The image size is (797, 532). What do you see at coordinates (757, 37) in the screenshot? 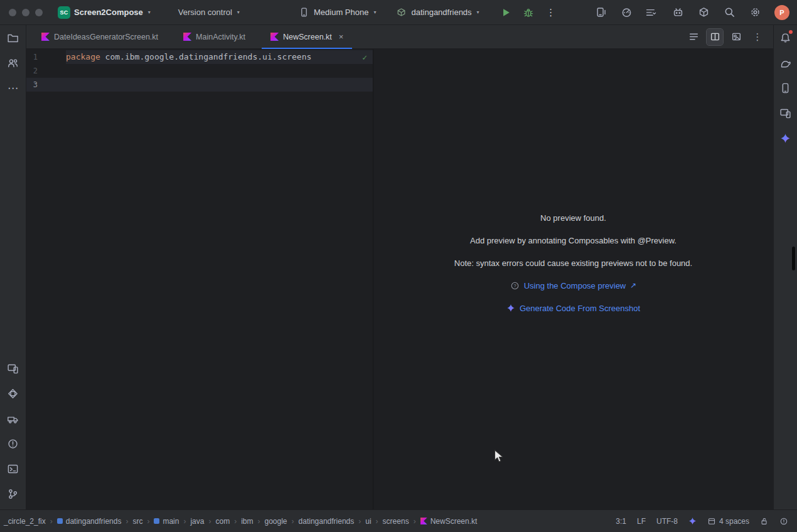
I see `editor-options-icon: ⋮` at bounding box center [757, 37].